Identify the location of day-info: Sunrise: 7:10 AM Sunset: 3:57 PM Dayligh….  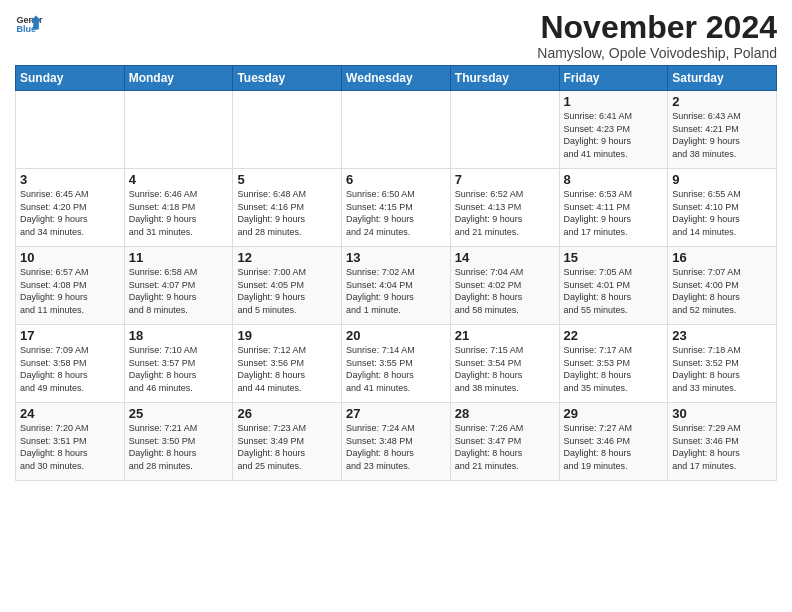
(179, 369).